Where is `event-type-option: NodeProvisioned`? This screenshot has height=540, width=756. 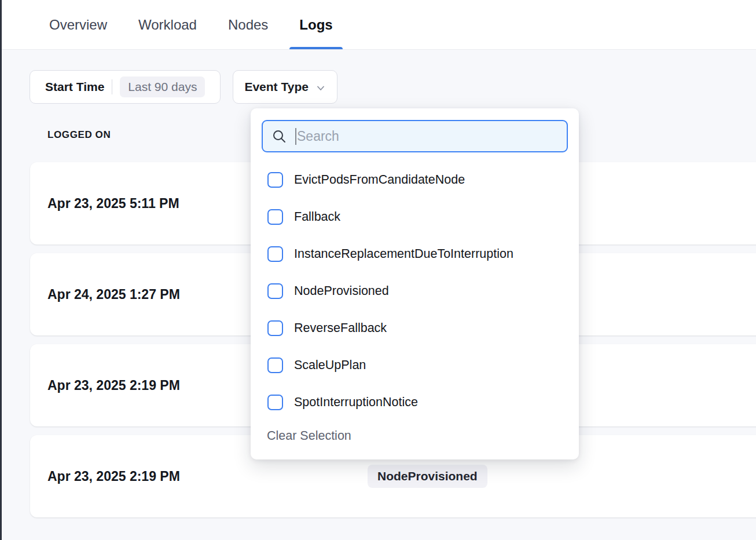
event-type-option: NodeProvisioned is located at coordinates (414, 291).